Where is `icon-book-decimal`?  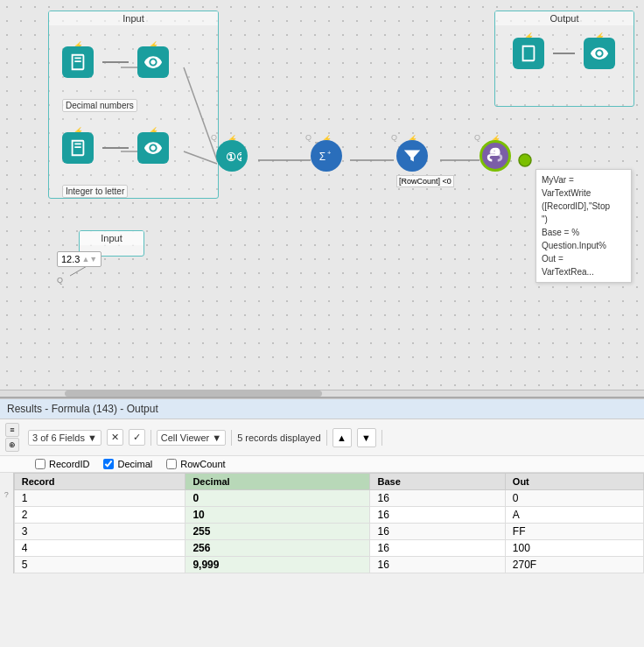 icon-book-decimal is located at coordinates (78, 62).